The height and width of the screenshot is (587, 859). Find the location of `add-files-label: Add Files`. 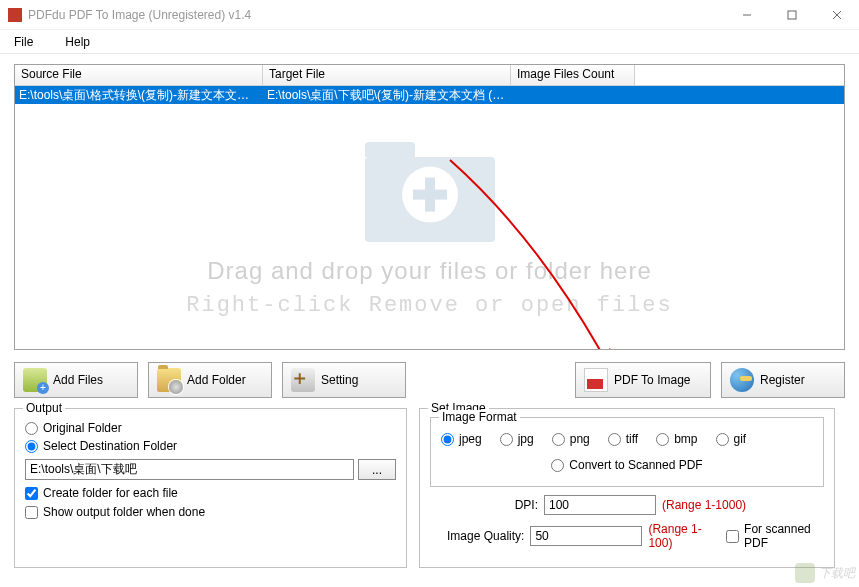

add-files-label: Add Files is located at coordinates (78, 380).